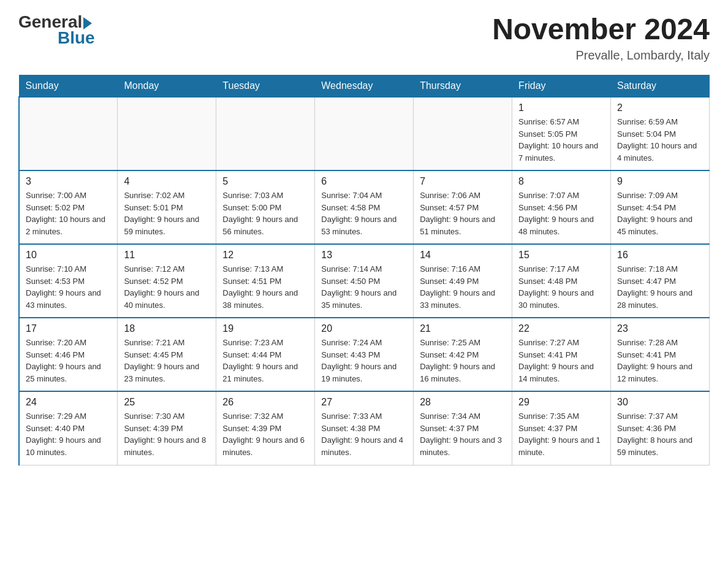  Describe the element at coordinates (266, 86) in the screenshot. I see `calendar-day-header: Tuesday` at that location.